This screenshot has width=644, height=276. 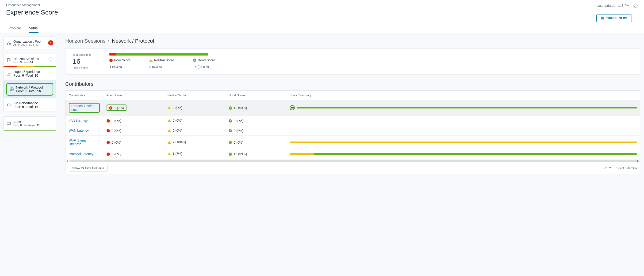 I want to click on contributor-link: WAN Latency, so click(x=79, y=130).